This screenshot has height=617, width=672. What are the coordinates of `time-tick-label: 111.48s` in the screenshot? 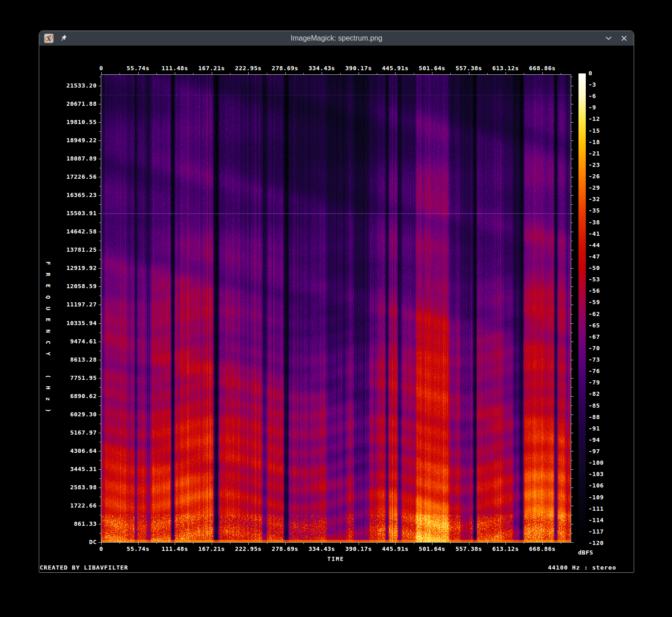 It's located at (175, 549).